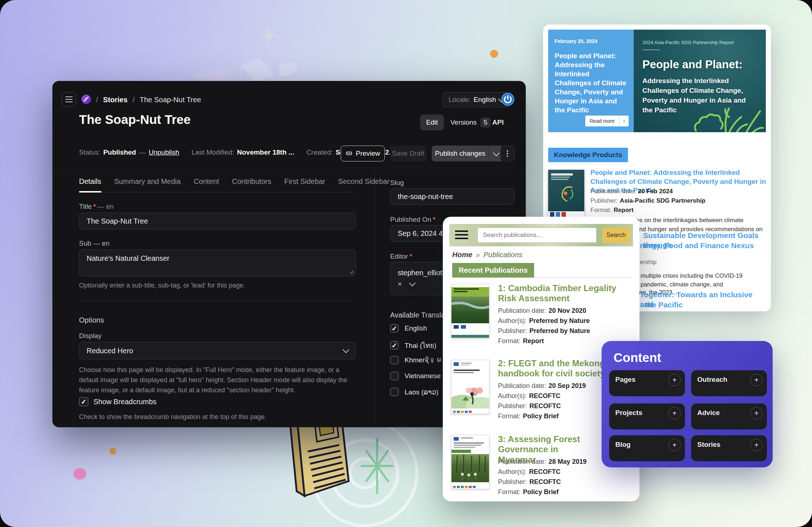 Image resolution: width=812 pixels, height=527 pixels. I want to click on decor-orange-dot-top, so click(494, 54).